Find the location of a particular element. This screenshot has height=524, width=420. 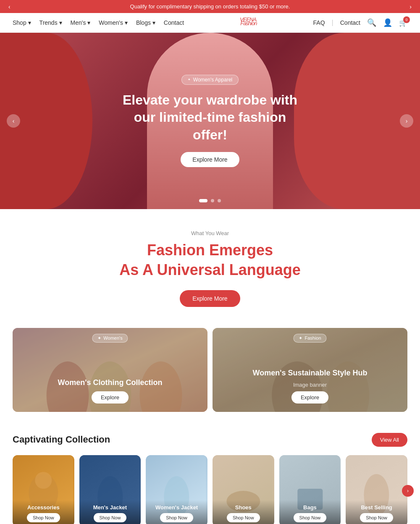

fashion-explore-button: Explore More is located at coordinates (210, 299).